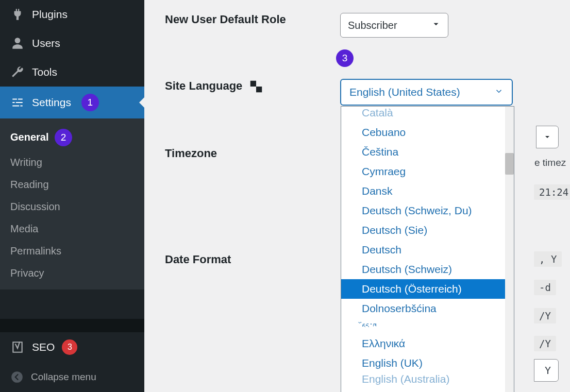  I want to click on submenu-item-privacy: Privacy, so click(72, 273).